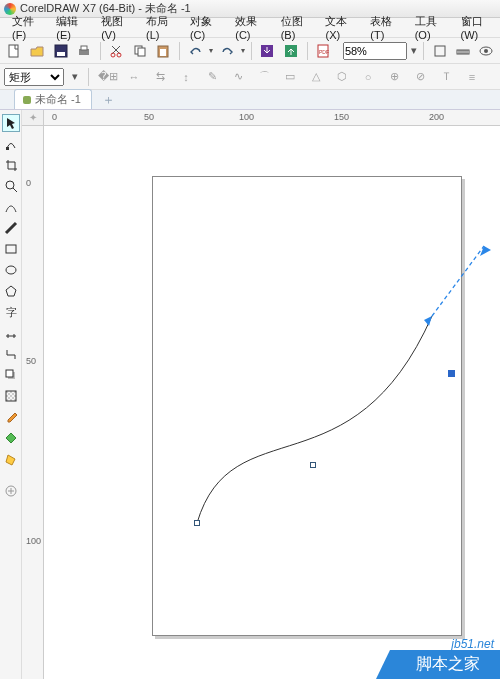  What do you see at coordinates (414, 50) in the screenshot?
I see `zoom-dropdown-icon: ▾` at bounding box center [414, 50].